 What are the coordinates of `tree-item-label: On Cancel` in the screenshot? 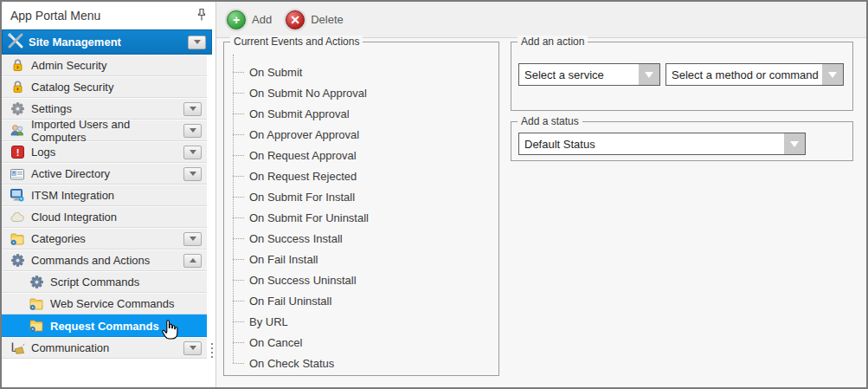 It's located at (275, 343).